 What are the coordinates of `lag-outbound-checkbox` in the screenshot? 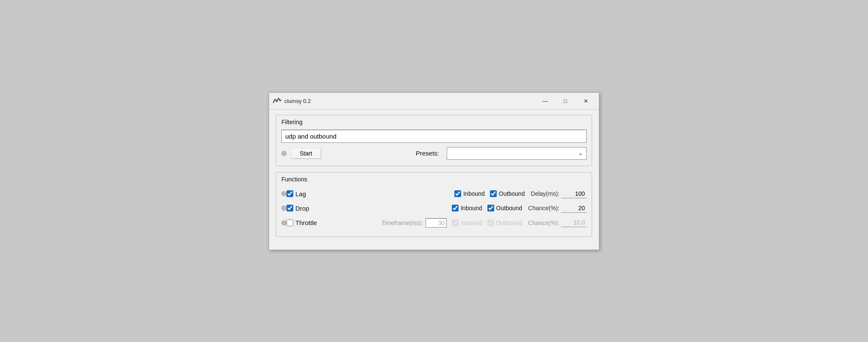 It's located at (493, 194).